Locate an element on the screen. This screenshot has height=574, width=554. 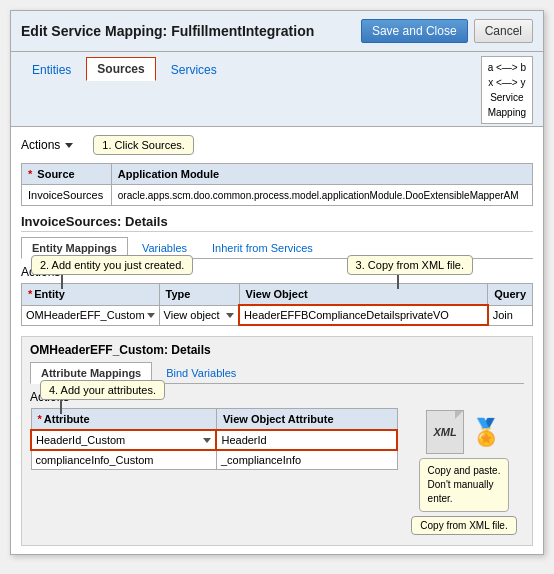
attr1-select-wrapper: HeaderId_Custom is located at coordinates (124, 440).